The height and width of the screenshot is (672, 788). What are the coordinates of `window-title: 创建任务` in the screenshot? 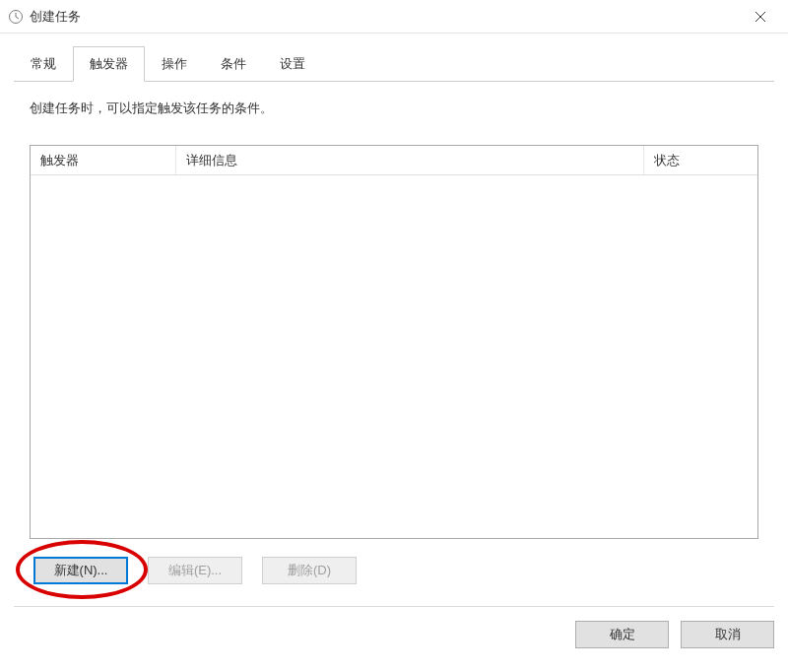 It's located at (385, 17).